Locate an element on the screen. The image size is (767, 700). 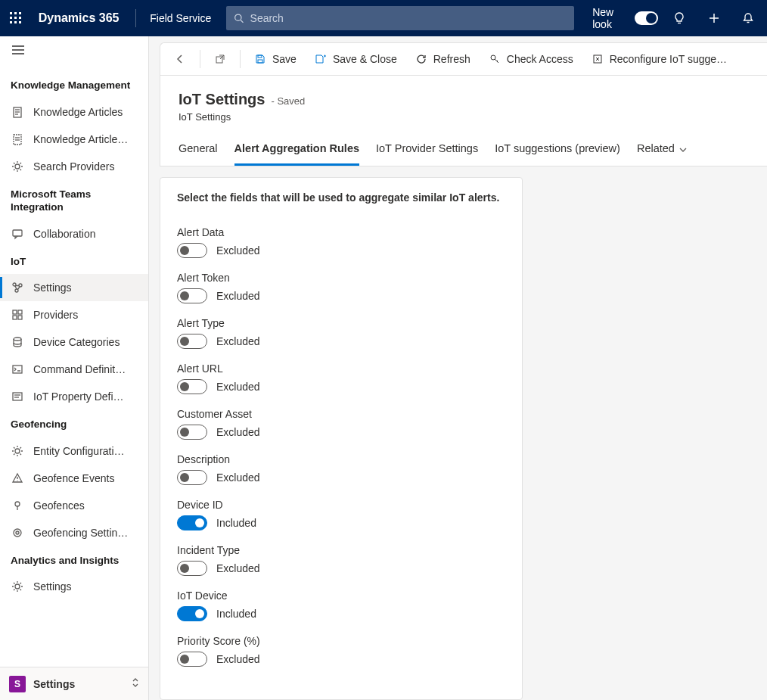
nav-item-label: Geofencing Settin… is located at coordinates (80, 533).